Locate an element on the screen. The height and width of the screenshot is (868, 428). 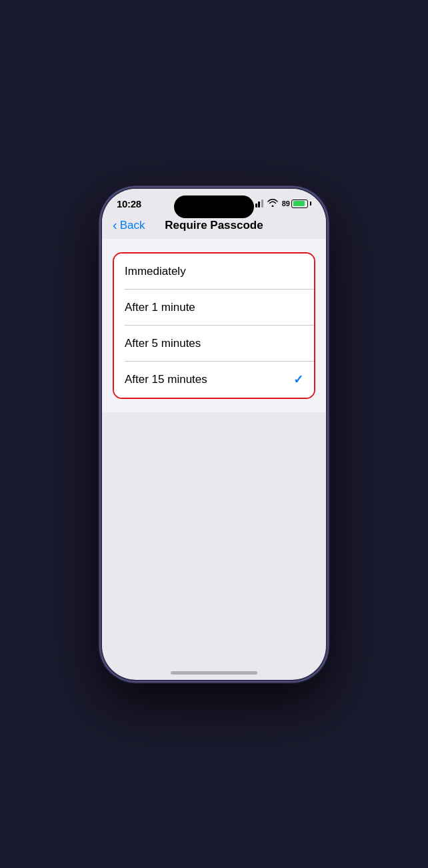
battery-percent: 89 is located at coordinates (286, 203).